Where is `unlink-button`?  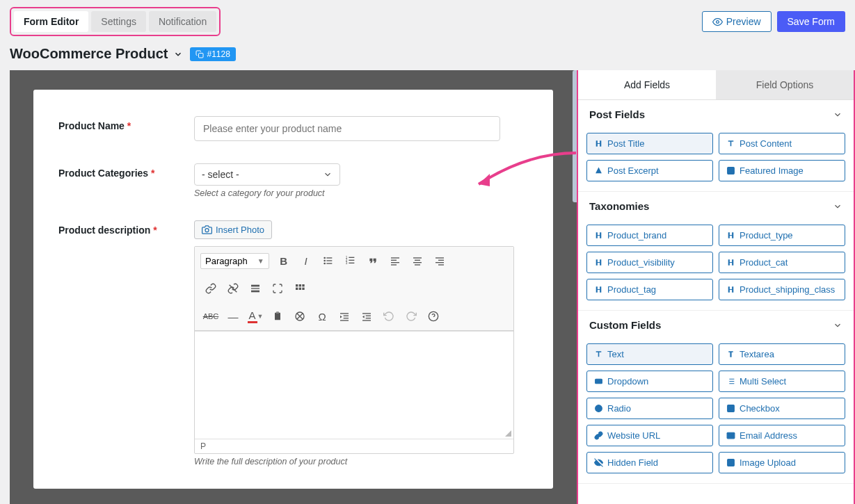 unlink-button is located at coordinates (233, 288).